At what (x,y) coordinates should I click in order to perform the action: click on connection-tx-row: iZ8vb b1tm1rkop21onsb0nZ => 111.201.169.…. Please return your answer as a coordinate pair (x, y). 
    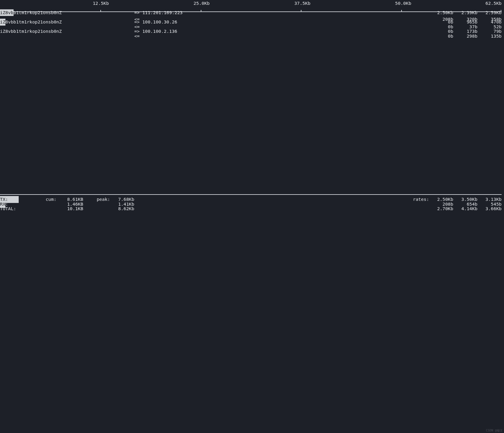
    Looking at the image, I should click on (175, 13).